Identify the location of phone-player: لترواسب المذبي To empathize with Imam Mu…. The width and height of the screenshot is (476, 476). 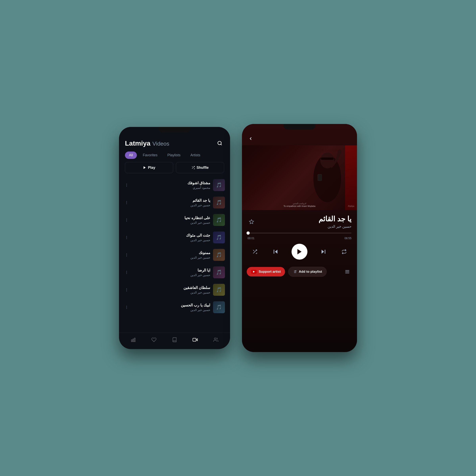
(300, 238).